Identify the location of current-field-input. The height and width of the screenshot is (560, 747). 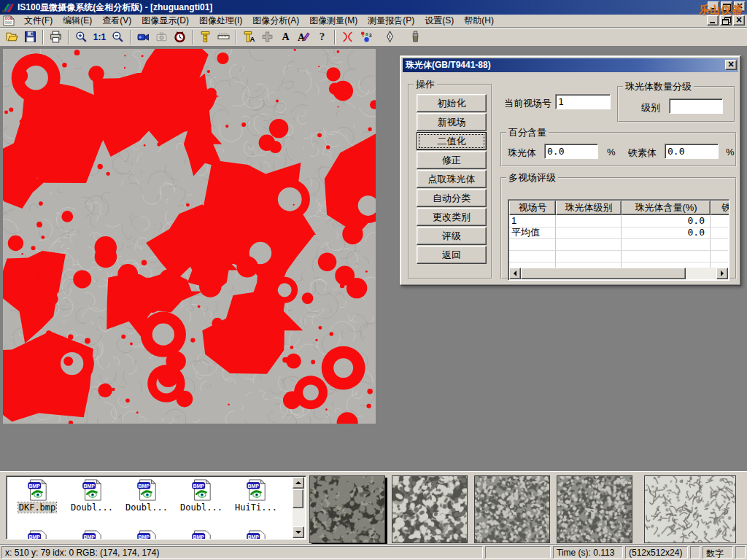
(583, 102).